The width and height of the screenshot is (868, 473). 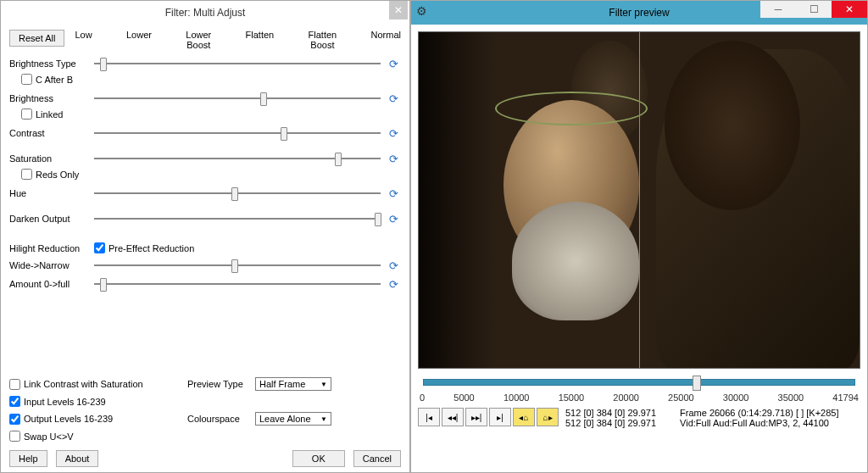 I want to click on brightness-type-radio-group: Low Lower Lower Boost Flatten Flatten Bo…, so click(x=232, y=40).